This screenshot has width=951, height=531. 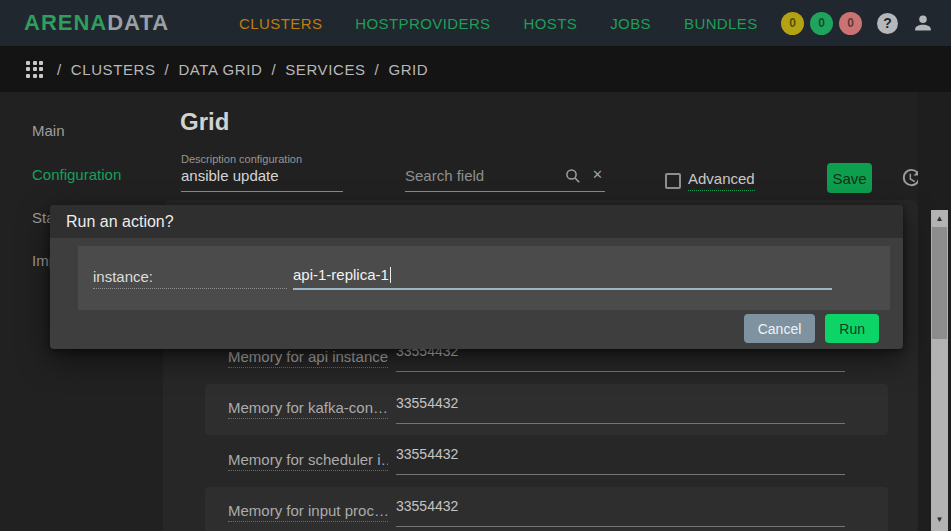 What do you see at coordinates (546, 509) in the screenshot?
I see `config-field-row: Memory for input proc… 33554432` at bounding box center [546, 509].